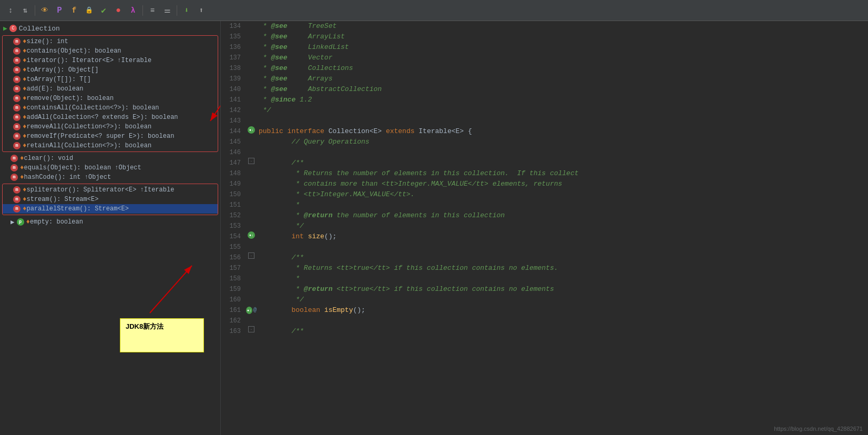  Describe the element at coordinates (563, 58) in the screenshot. I see `code-content-137: * @see Vector` at that location.